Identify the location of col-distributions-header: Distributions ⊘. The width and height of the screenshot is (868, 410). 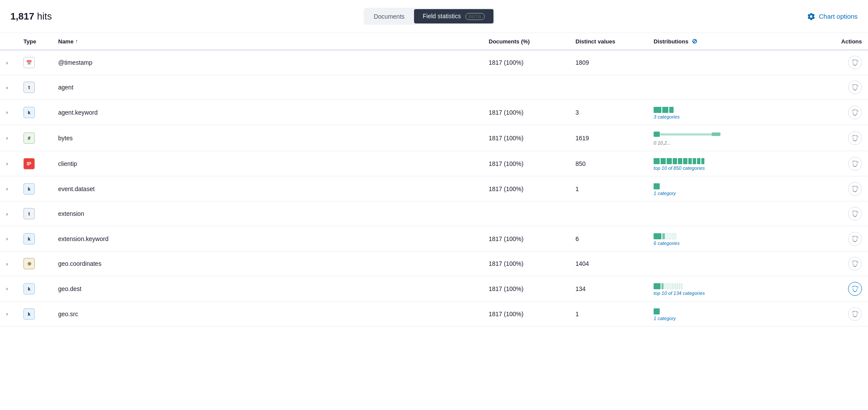
(727, 41).